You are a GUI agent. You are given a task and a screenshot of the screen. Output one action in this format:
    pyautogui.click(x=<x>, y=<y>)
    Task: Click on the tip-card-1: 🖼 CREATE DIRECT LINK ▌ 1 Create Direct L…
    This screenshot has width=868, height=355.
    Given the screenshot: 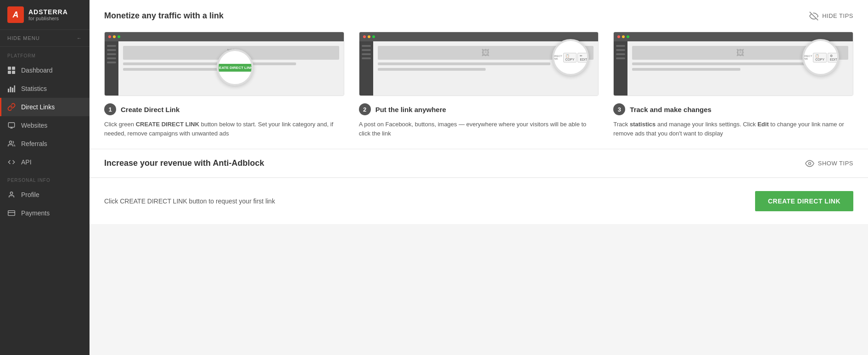 What is the action you would take?
    pyautogui.click(x=224, y=85)
    